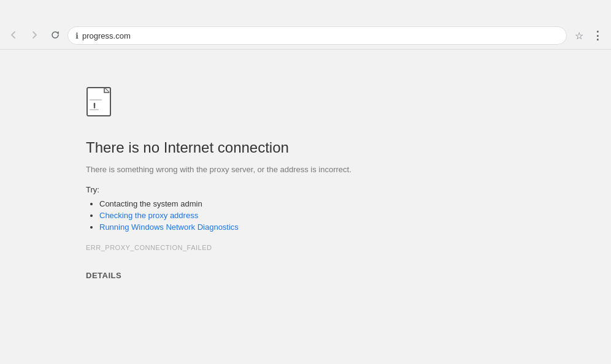 Image resolution: width=611 pixels, height=364 pixels. What do you see at coordinates (148, 216) in the screenshot?
I see `check-proxy-link: Checking the proxy address` at bounding box center [148, 216].